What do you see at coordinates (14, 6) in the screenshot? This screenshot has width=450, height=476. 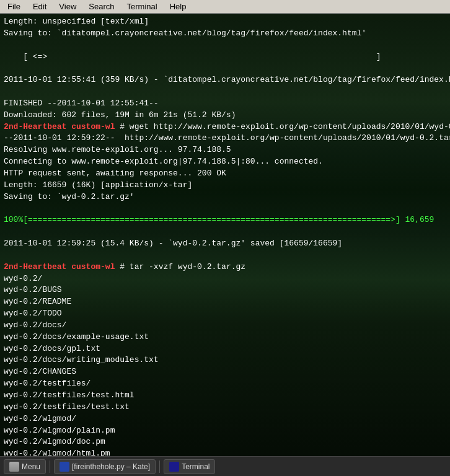 I see `menu-file: File` at bounding box center [14, 6].